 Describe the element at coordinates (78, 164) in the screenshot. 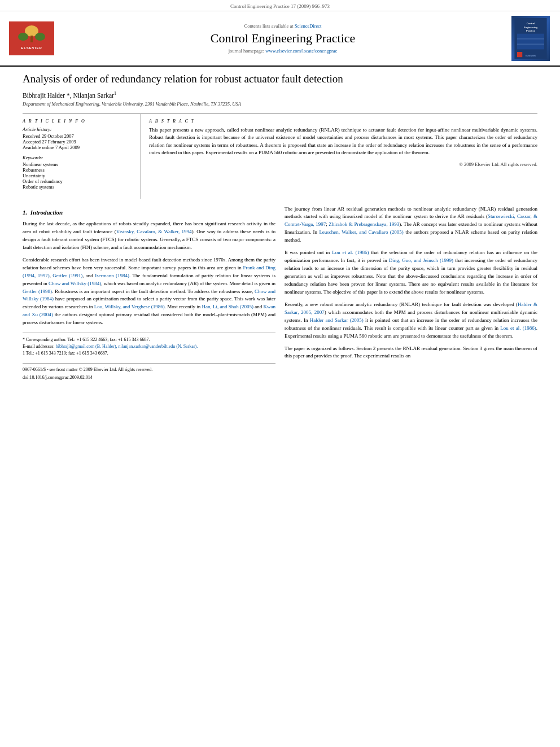

I see `keyword-1: Nonlinear systems` at that location.